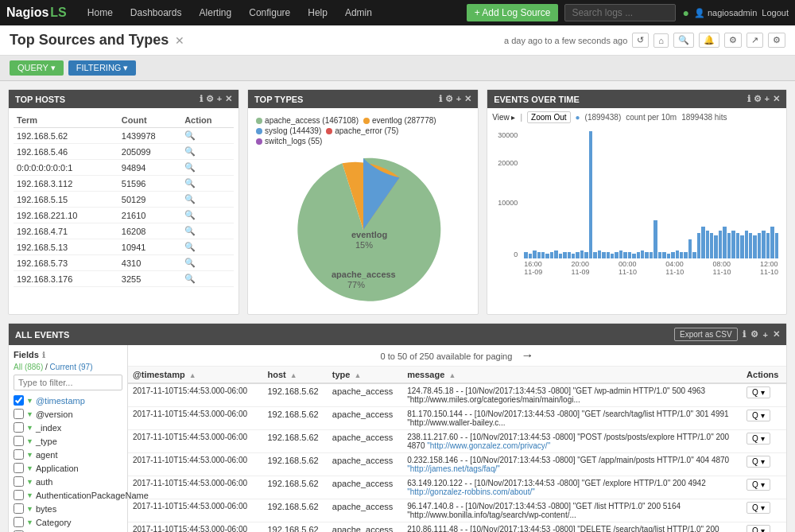 This screenshot has width=795, height=532. What do you see at coordinates (229, 99) in the screenshot?
I see `close-panel-icon: ✕` at bounding box center [229, 99].